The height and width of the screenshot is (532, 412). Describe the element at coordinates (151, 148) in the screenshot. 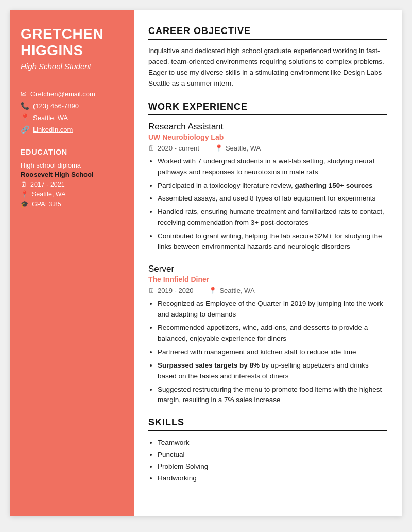

I see `calendar-icon-1: 🗓` at that location.